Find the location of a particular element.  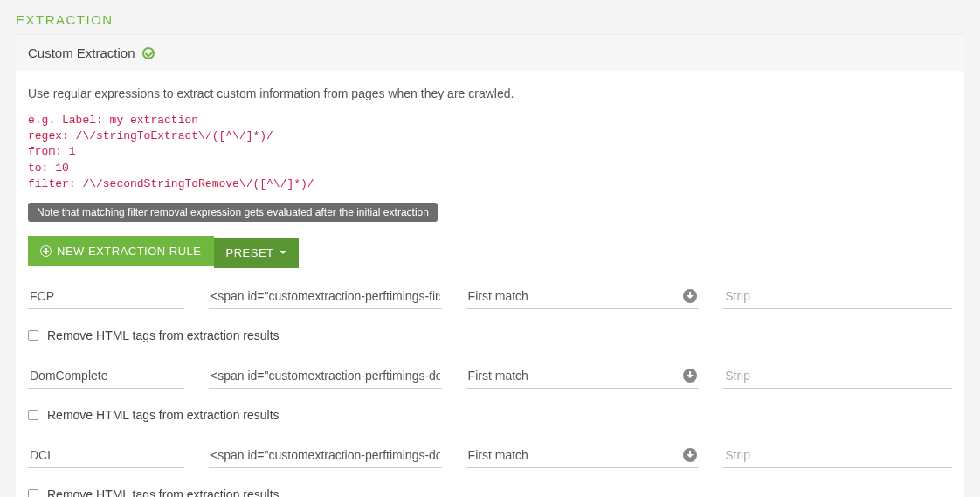

section-description: Use regular expressions to extract custo… is located at coordinates (490, 93).